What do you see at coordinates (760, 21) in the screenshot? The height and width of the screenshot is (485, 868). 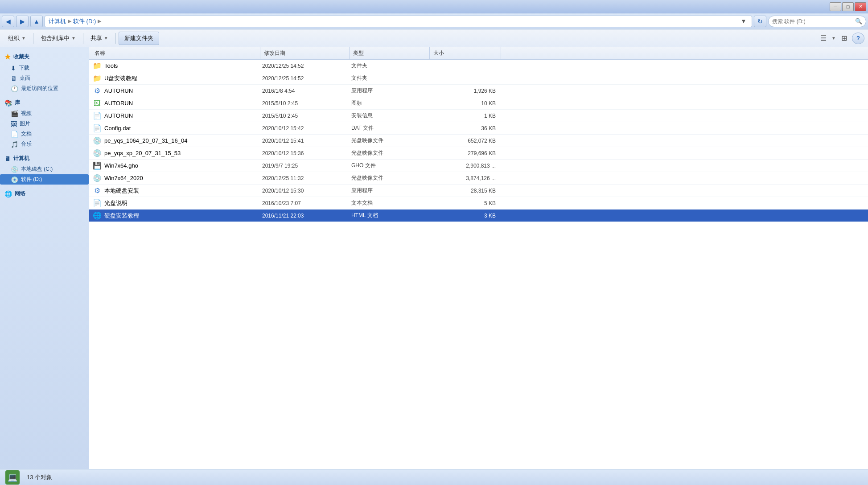 I see `refresh-button: ↻` at bounding box center [760, 21].